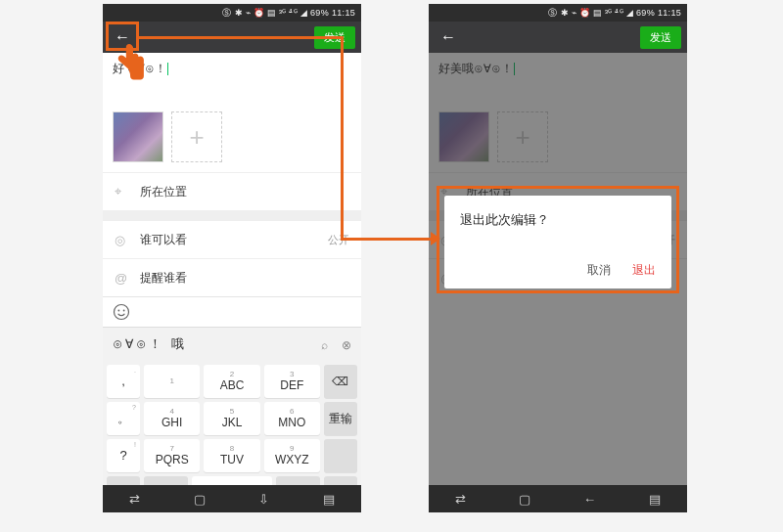 Image resolution: width=783 pixels, height=532 pixels. Describe the element at coordinates (124, 192) in the screenshot. I see `location-pin-icon: ⌖` at that location.